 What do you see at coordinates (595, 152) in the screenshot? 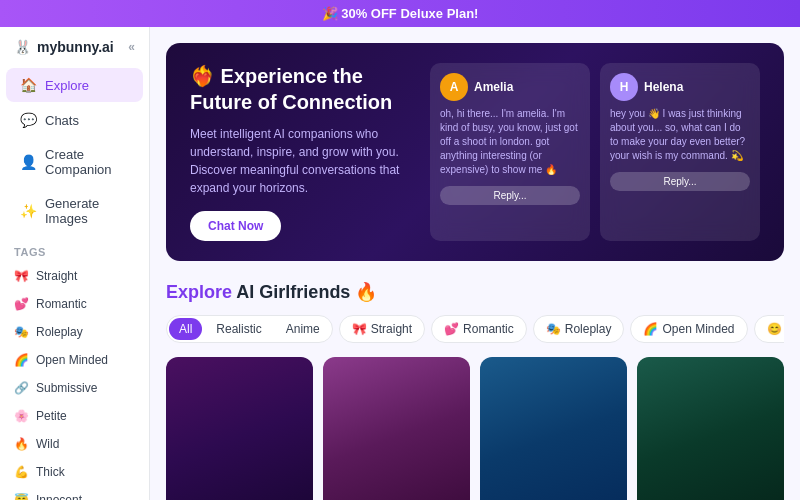
I see `hero-cards: A Amelia oh, hi there... I'm amelia. I'm…` at bounding box center [595, 152].